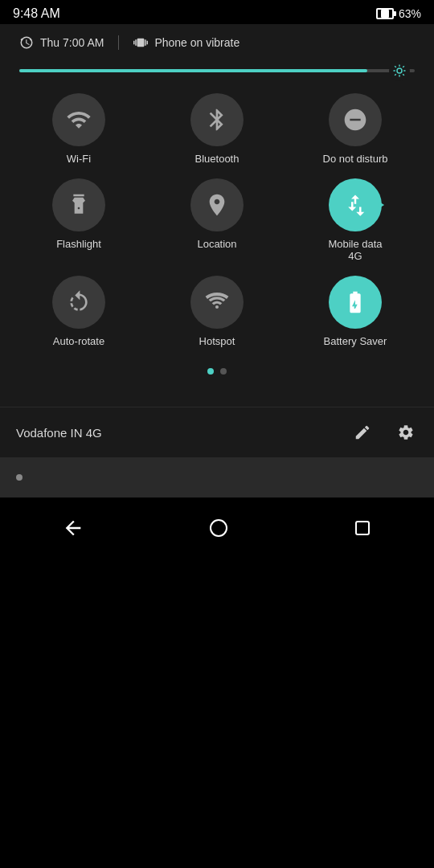  Describe the element at coordinates (37, 14) in the screenshot. I see `status-time: 9:48 AM` at that location.